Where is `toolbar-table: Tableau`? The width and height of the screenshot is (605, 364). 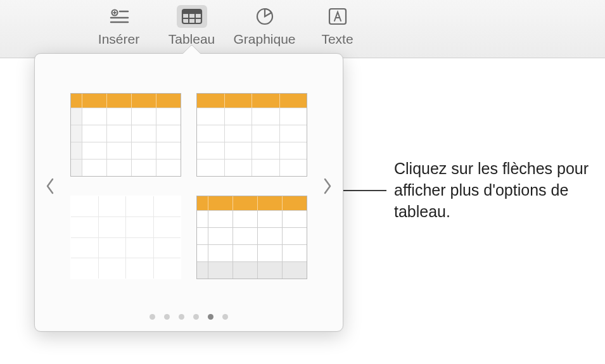
toolbar-table: Tableau is located at coordinates (191, 26).